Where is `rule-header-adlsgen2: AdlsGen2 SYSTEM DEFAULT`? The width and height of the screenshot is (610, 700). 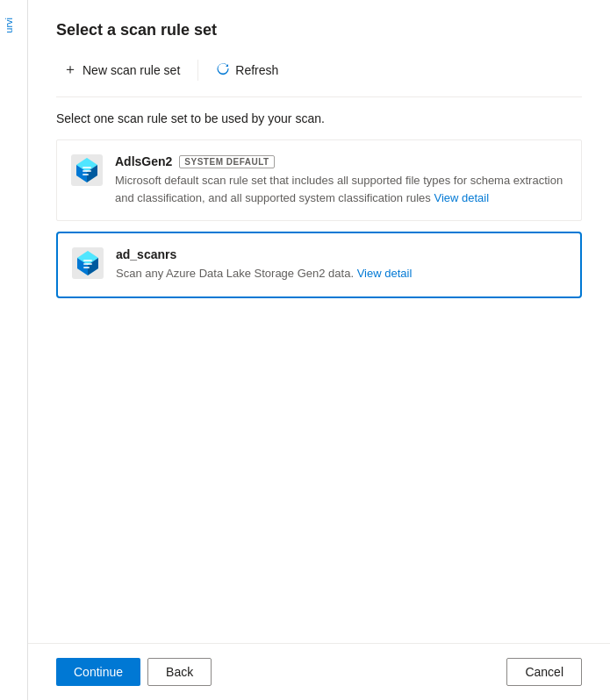 rule-header-adlsgen2: AdlsGen2 SYSTEM DEFAULT is located at coordinates (341, 161).